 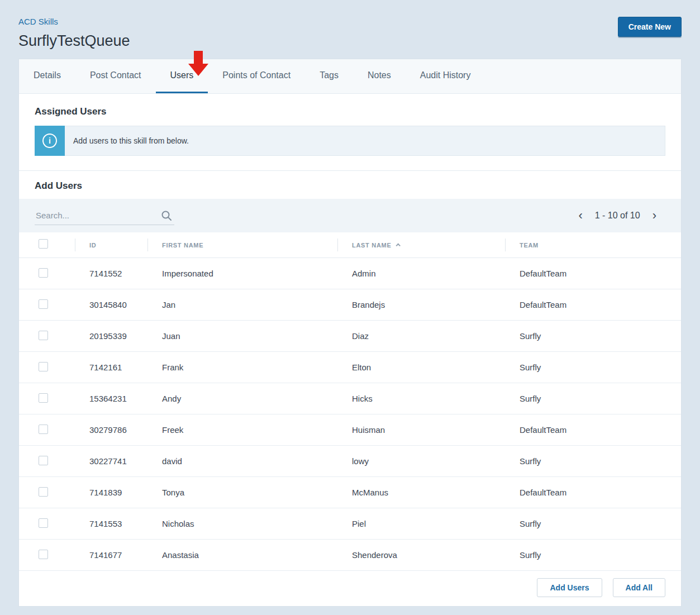 What do you see at coordinates (350, 141) in the screenshot?
I see `info-banner: i Add users to this skill from below.` at bounding box center [350, 141].